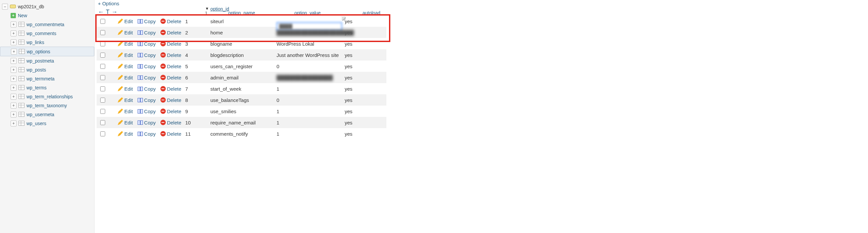  What do you see at coordinates (197, 22) in the screenshot?
I see `cell-option-id: 1` at bounding box center [197, 22].